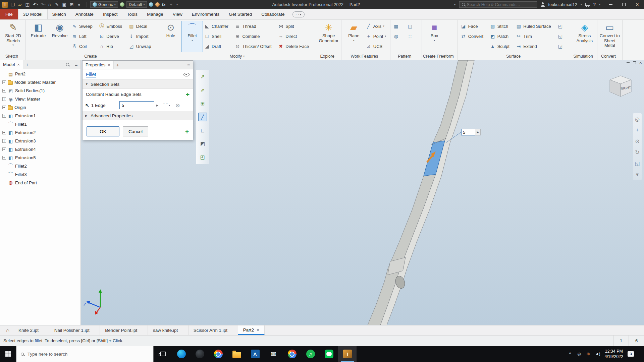 Image resolution: width=644 pixels, height=362 pixels. What do you see at coordinates (142, 36) in the screenshot?
I see `ribbon-button: ⇓ Import ▾` at bounding box center [142, 36].